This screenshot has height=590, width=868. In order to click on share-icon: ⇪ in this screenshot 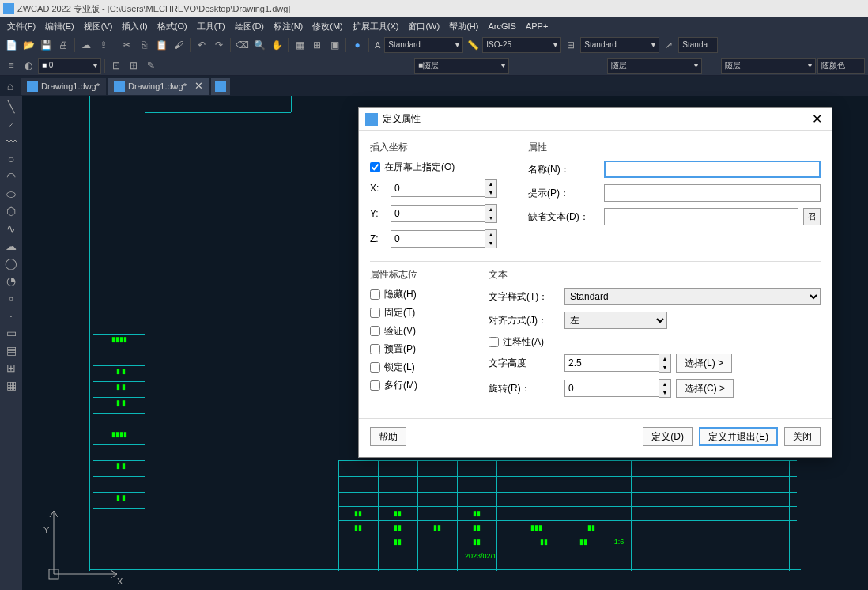, I will do `click(104, 45)`.